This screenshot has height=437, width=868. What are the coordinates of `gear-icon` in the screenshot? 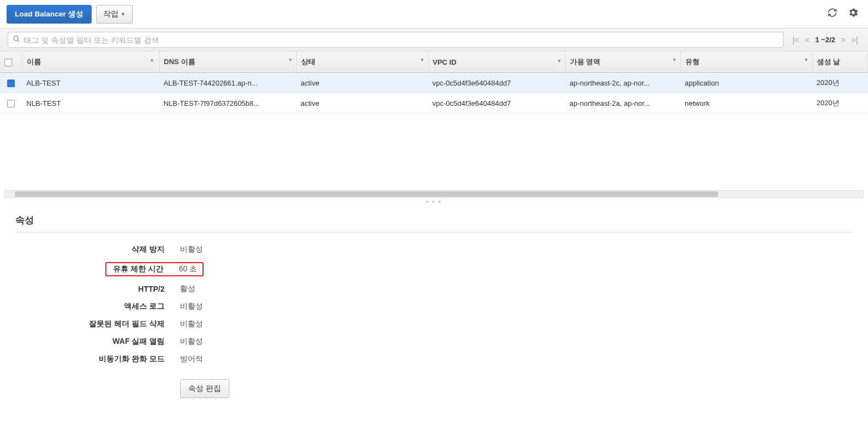 It's located at (853, 14).